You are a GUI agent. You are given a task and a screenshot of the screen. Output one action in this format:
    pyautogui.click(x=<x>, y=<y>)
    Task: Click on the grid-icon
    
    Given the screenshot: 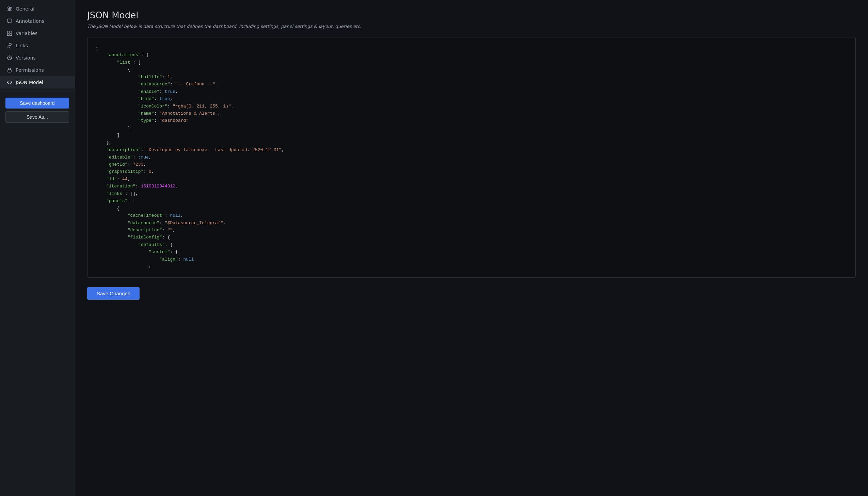 What is the action you would take?
    pyautogui.click(x=10, y=33)
    